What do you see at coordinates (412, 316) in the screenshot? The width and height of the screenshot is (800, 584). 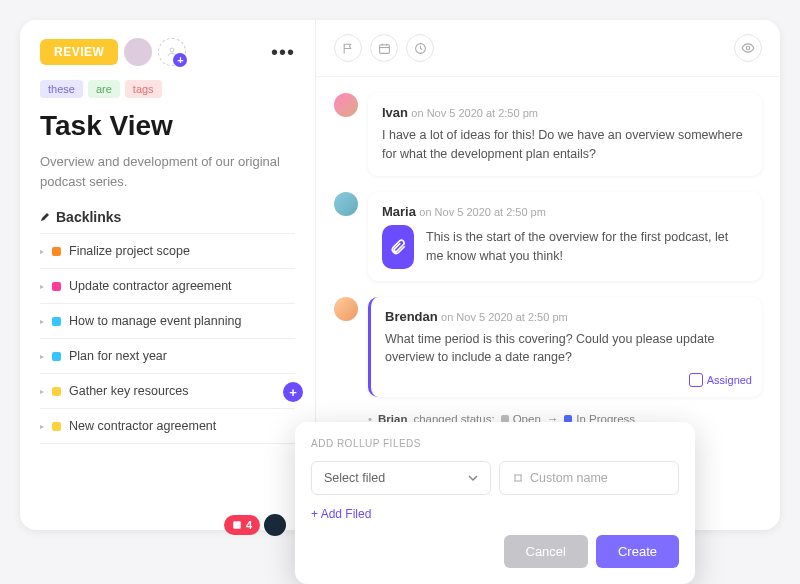 I see `comment-author: Brendan` at bounding box center [412, 316].